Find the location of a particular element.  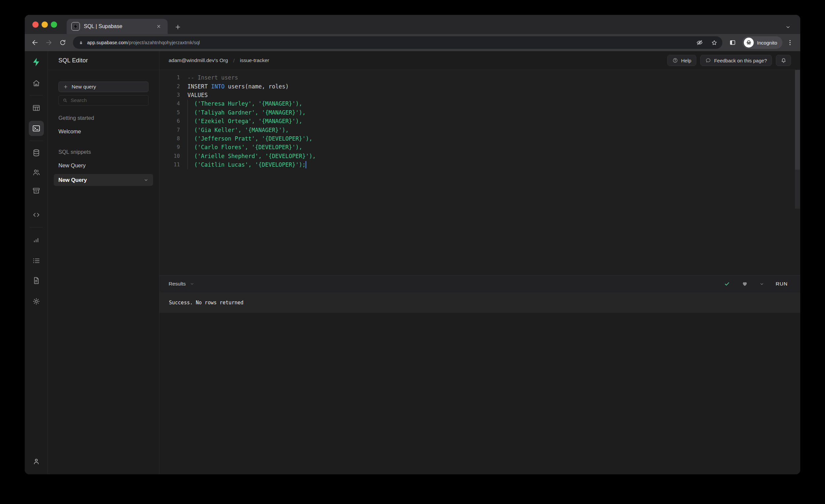

url-text: app.supabase.com/project/azahtnhqohyjerz… is located at coordinates (389, 43).